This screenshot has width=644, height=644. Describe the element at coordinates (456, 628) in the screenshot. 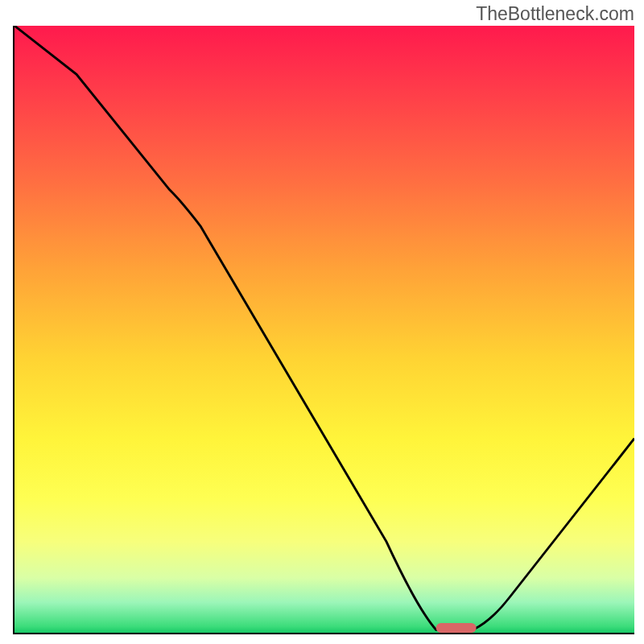

I see `minimum-marker` at that location.